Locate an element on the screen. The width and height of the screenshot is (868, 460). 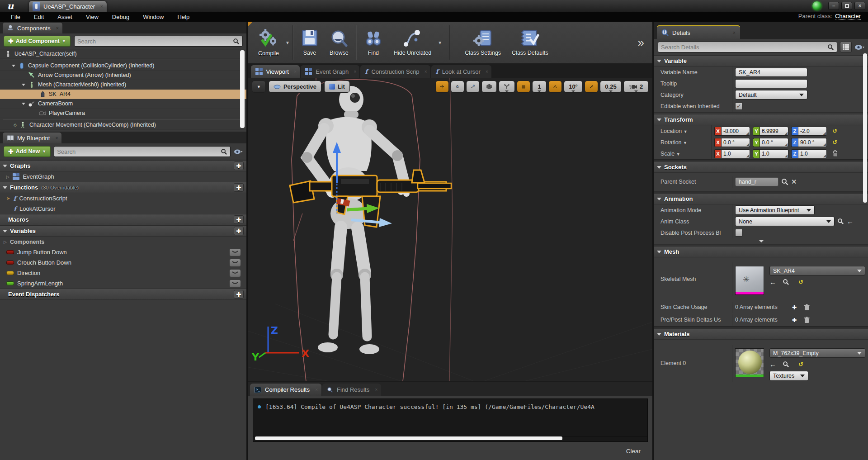
tree-row-charmove: ◇ Character Movement (CharMoveComp) (Inh… is located at coordinates (123, 125).